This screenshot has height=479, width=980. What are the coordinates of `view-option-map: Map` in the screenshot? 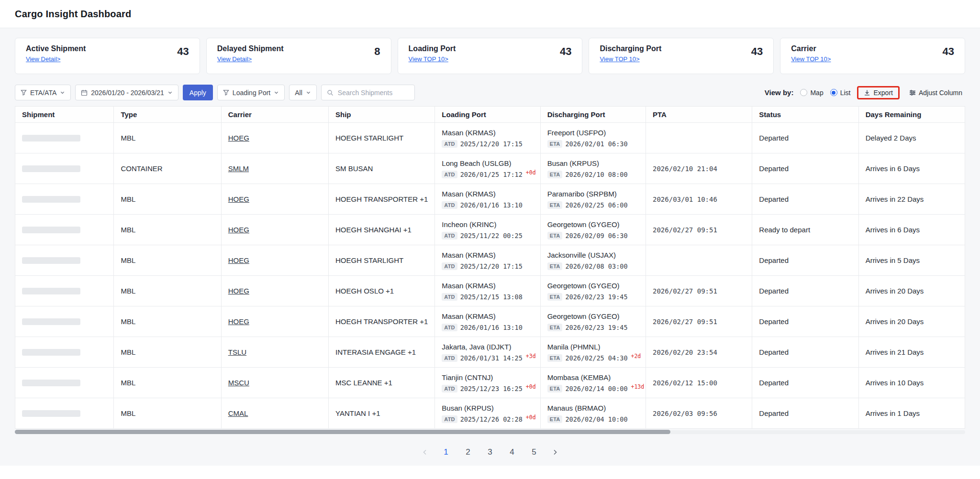 It's located at (812, 93).